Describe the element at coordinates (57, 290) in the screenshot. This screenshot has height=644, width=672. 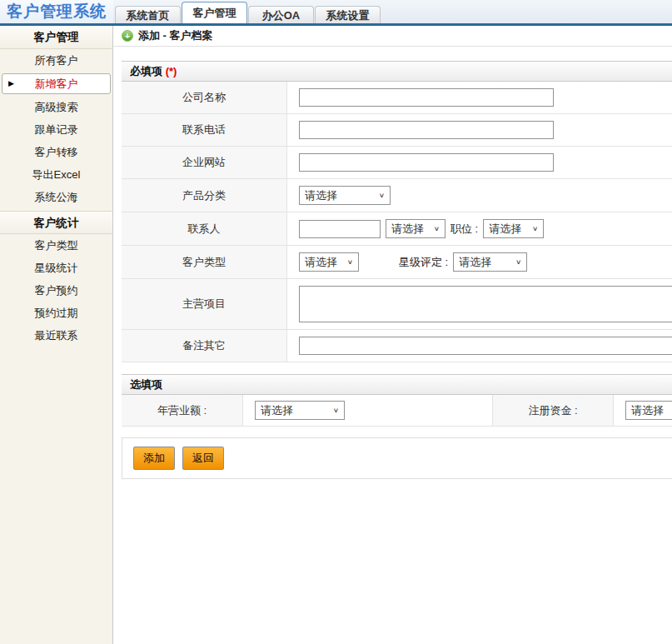
I see `sidebar-item-customer-appointment: 客户预约` at that location.